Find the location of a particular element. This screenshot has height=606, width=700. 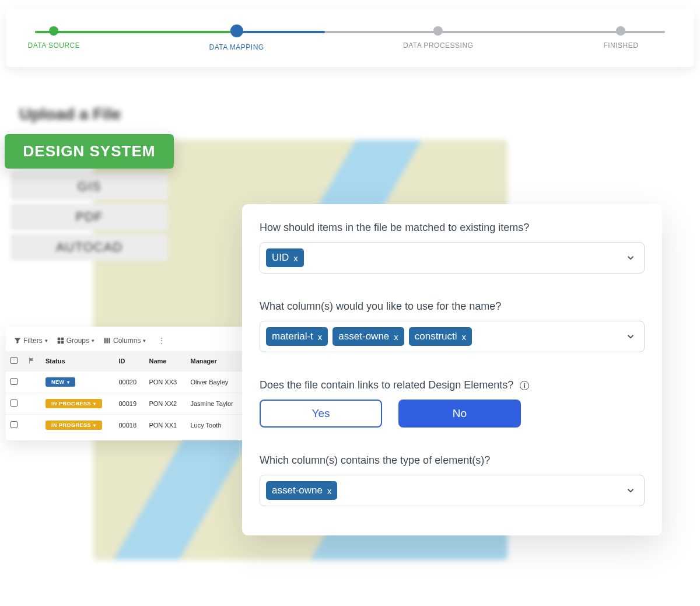

tag-uid: UID x is located at coordinates (285, 258).